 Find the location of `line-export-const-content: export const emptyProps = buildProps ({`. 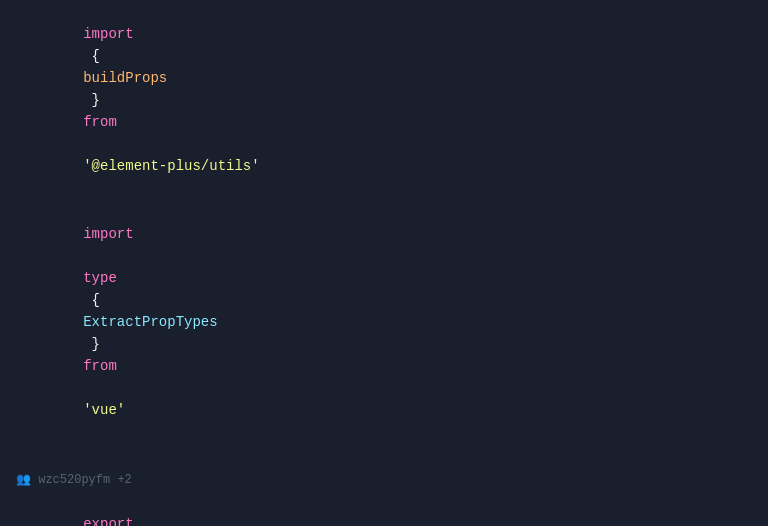

line-export-const-content: export const emptyProps = buildProps ({ is located at coordinates (84, 508).